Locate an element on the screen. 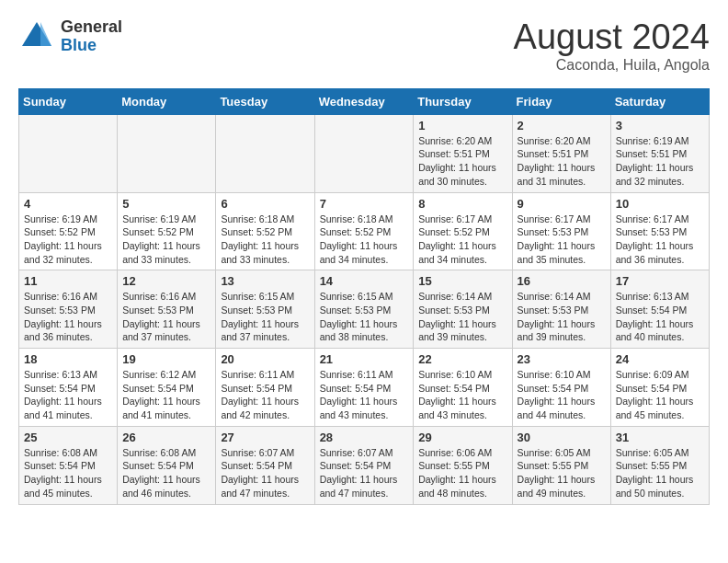 This screenshot has width=728, height=563. page-header: General Blue August 2024 Caconda, Huila,… is located at coordinates (364, 46).